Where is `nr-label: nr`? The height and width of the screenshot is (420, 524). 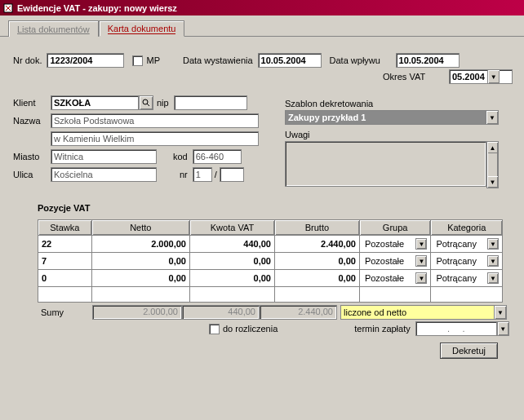
nr-label: nr is located at coordinates (184, 175).